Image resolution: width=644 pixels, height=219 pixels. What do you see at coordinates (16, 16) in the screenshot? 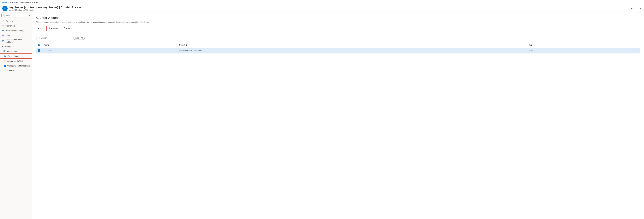
I see `sidebar-search-row: 🔍 «` at bounding box center [16, 16].